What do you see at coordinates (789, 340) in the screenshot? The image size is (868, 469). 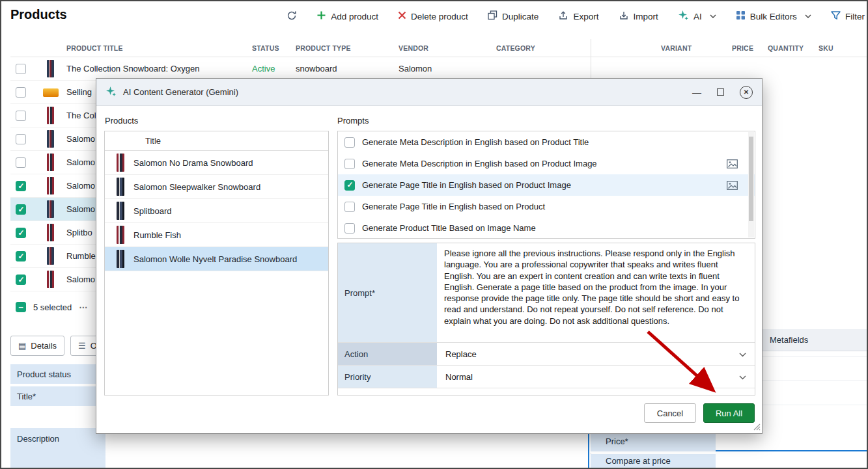 I see `tab-metafields: Metafields` at bounding box center [789, 340].